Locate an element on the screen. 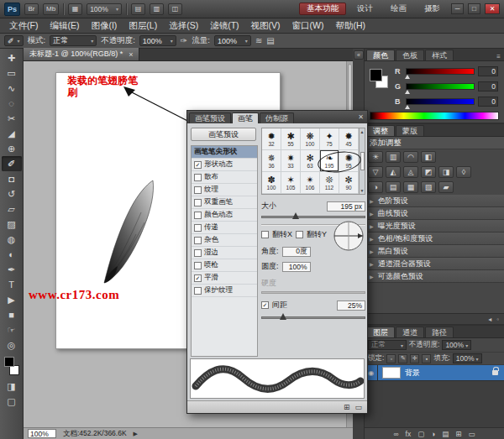 The image size is (504, 439). photo-filter-icon: ◨ is located at coordinates (446, 172).